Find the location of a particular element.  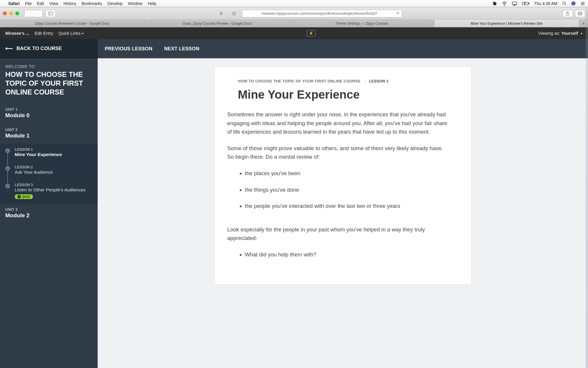

mac-menubar: Safari File Edit View History Bookmarks … is located at coordinates (294, 4).